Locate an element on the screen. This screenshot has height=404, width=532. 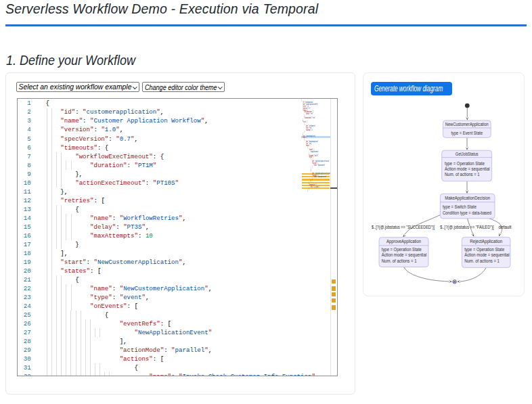
svg-text: GetJobStatus is located at coordinates (467, 154).